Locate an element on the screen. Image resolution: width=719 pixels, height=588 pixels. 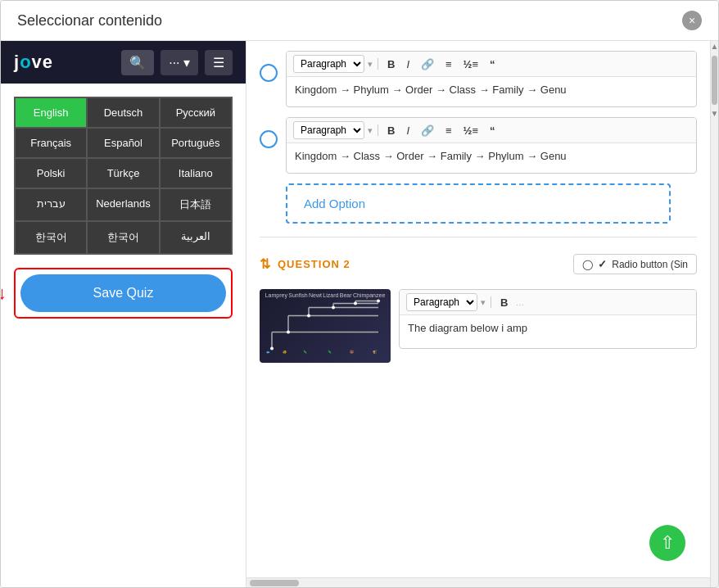
label-bear: Bear is located at coordinates (346, 295).